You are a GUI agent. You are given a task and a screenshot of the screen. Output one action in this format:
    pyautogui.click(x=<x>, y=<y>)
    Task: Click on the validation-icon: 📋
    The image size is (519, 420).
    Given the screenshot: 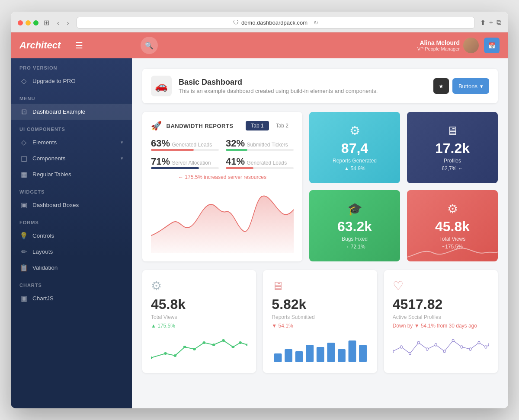 What is the action you would take?
    pyautogui.click(x=24, y=268)
    